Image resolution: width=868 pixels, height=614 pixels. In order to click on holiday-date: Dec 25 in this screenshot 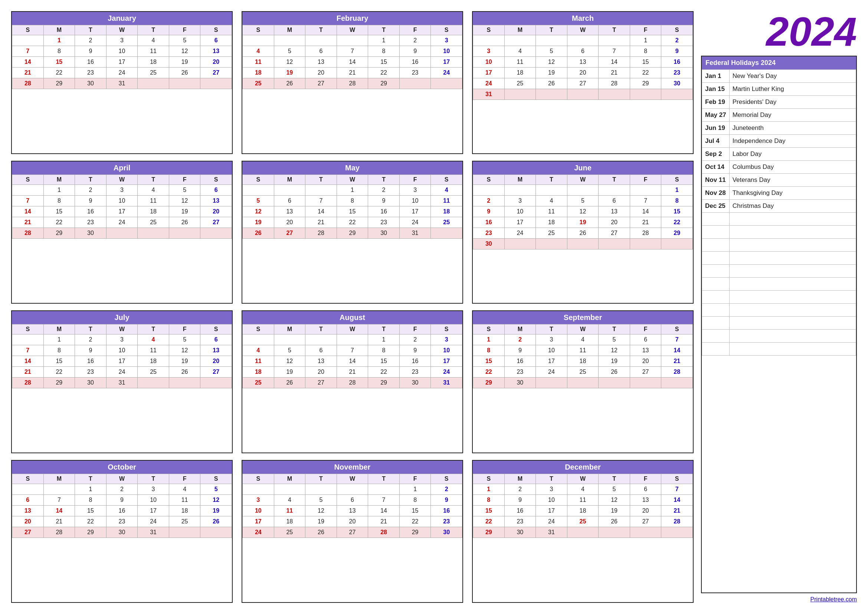, I will do `click(716, 206)`.